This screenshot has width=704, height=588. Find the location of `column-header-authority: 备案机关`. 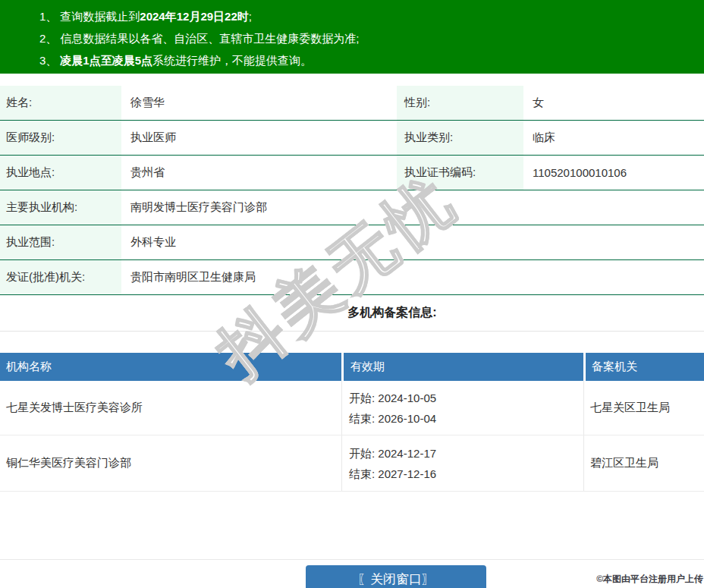

column-header-authority: 备案机关 is located at coordinates (643, 367).